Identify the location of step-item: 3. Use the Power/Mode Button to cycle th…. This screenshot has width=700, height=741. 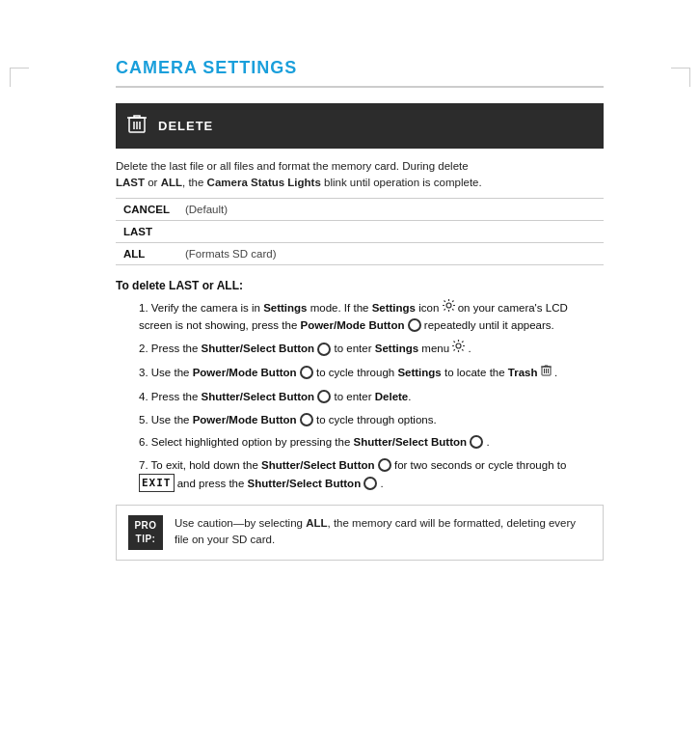
(369, 374).